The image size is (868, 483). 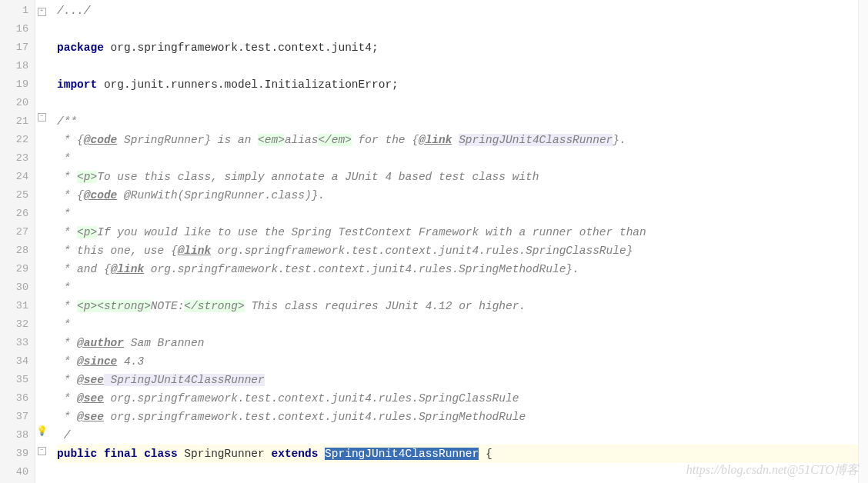 What do you see at coordinates (17, 11) in the screenshot?
I see `line-number: 1` at bounding box center [17, 11].